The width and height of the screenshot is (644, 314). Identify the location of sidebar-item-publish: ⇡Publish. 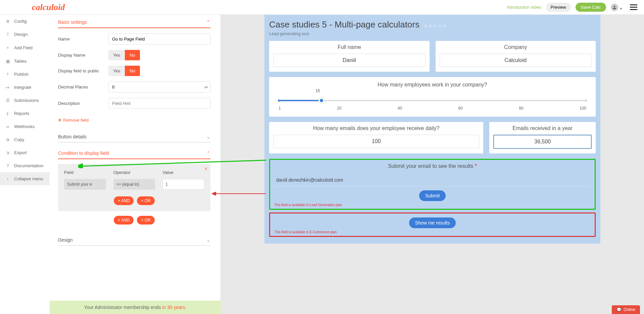
(25, 74).